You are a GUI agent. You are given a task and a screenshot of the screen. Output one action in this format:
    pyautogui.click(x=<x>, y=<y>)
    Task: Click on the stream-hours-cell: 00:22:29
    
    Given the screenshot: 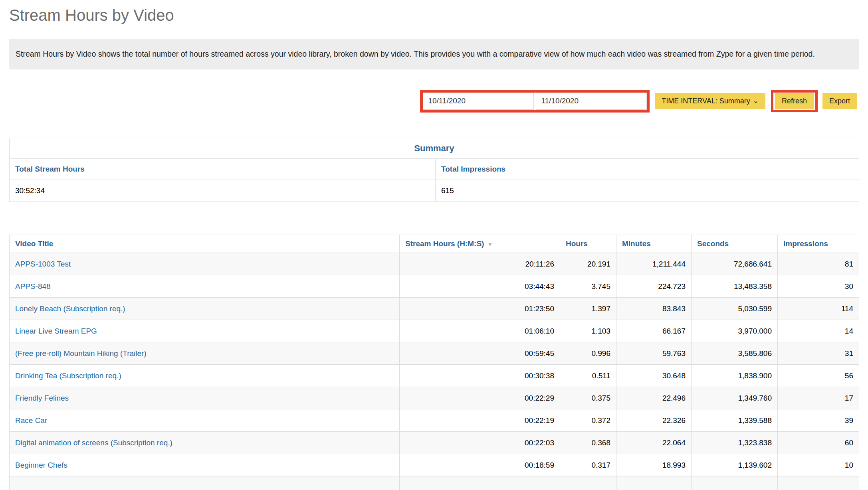 What is the action you would take?
    pyautogui.click(x=480, y=398)
    